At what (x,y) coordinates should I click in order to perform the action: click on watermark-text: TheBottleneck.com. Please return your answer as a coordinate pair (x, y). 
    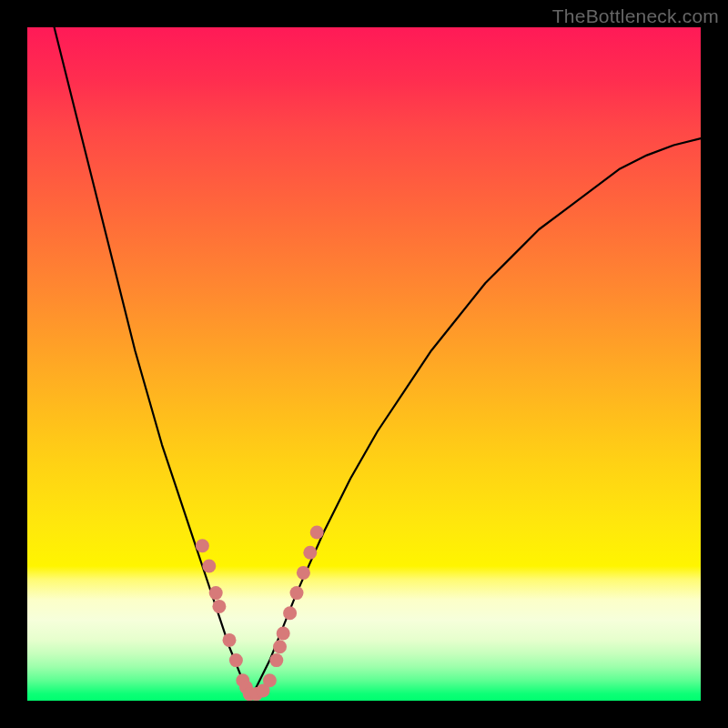
    Looking at the image, I should click on (635, 16).